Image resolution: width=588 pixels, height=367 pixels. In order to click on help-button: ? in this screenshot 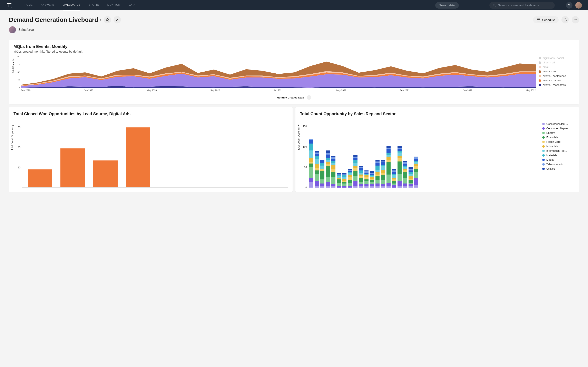, I will do `click(569, 5)`.